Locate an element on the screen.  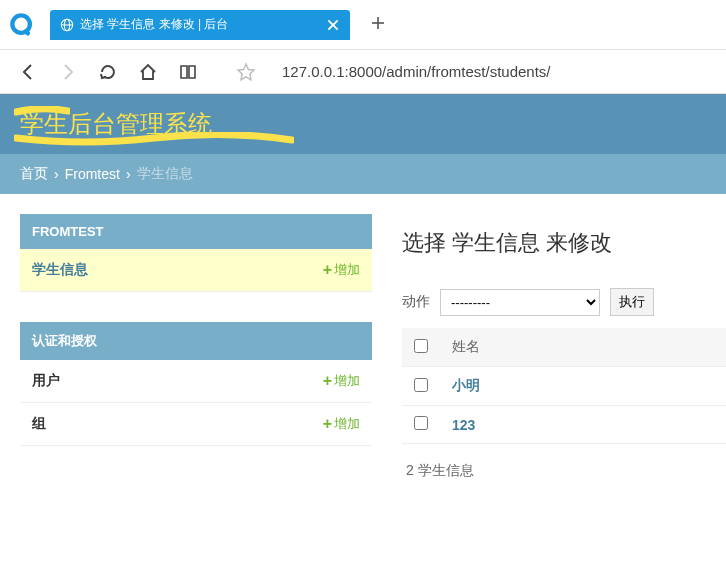
table-row: 小明 is located at coordinates (564, 386).